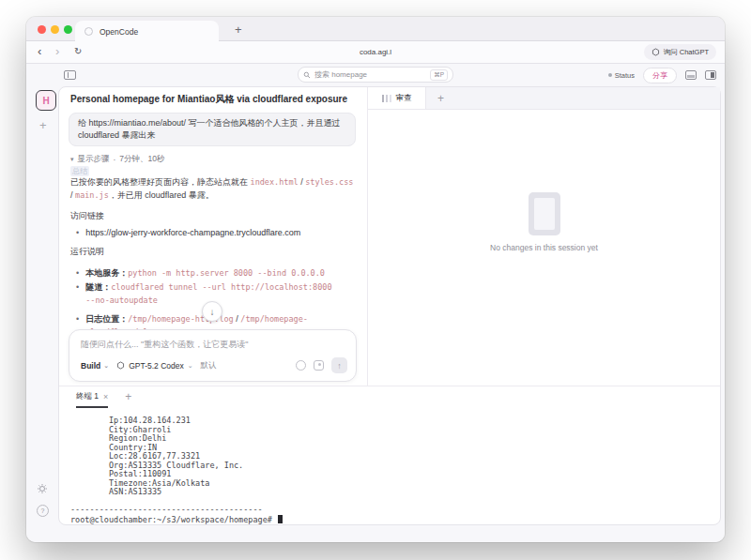  Describe the element at coordinates (42, 314) in the screenshot. I see `left-rail: H + ?` at that location.